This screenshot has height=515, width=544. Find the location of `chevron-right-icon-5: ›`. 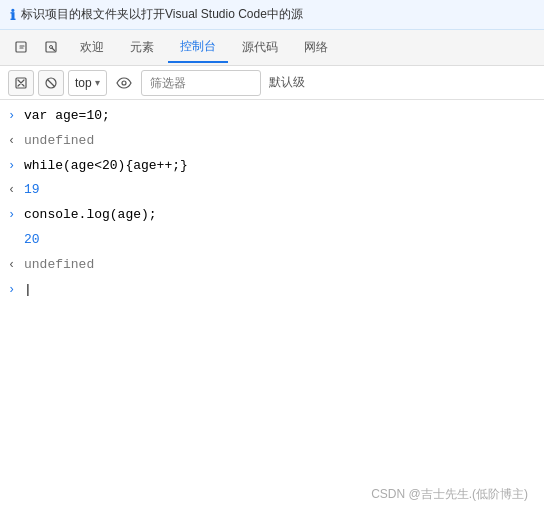

chevron-right-icon-5: › is located at coordinates (16, 215).